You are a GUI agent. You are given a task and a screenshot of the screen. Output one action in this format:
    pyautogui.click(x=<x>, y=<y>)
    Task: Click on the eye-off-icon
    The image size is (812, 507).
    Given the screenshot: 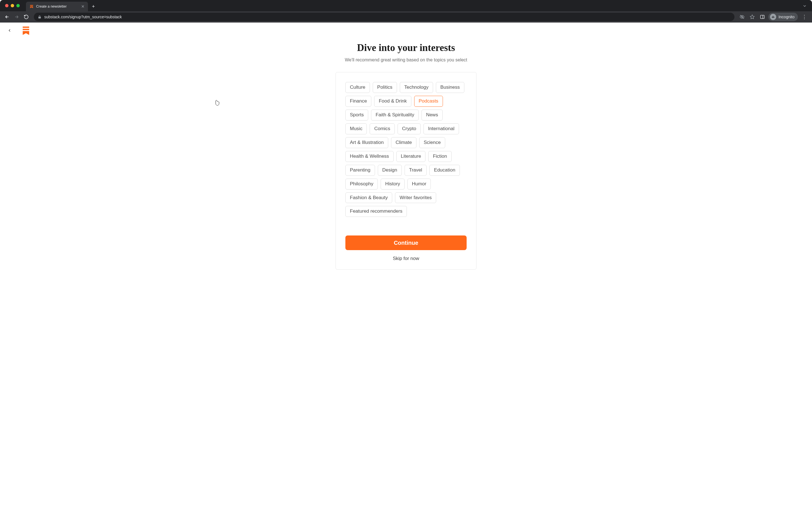 What is the action you would take?
    pyautogui.click(x=742, y=17)
    